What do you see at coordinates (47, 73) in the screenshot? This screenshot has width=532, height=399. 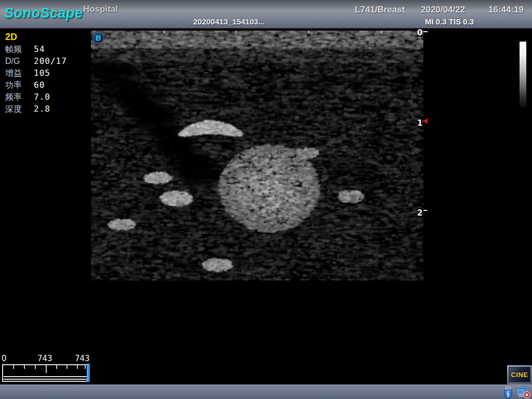 I see `param-row: 增益105` at bounding box center [47, 73].